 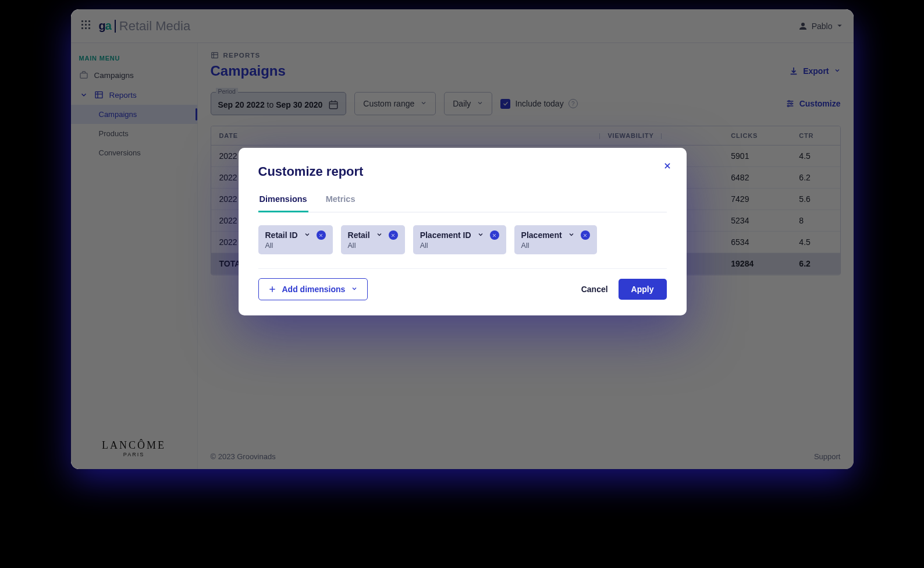 I want to click on modal-title: Customize report, so click(x=463, y=172).